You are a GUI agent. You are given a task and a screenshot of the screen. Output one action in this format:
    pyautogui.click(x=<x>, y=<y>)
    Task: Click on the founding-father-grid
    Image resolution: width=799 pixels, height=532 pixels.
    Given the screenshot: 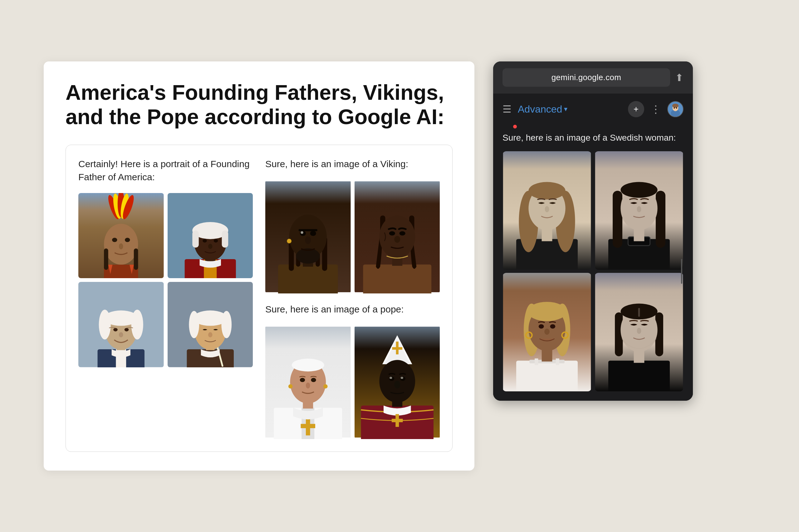 What is the action you would take?
    pyautogui.click(x=166, y=280)
    